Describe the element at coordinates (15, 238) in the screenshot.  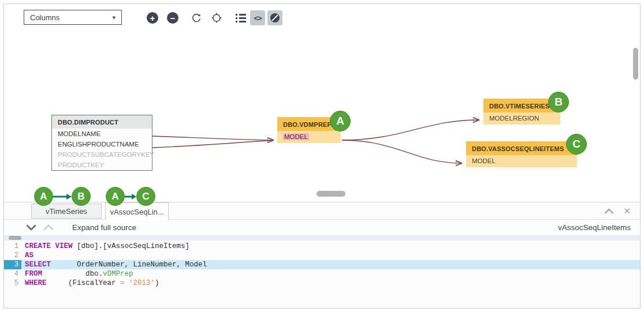
I see `code-scrollbar-thumb` at that location.